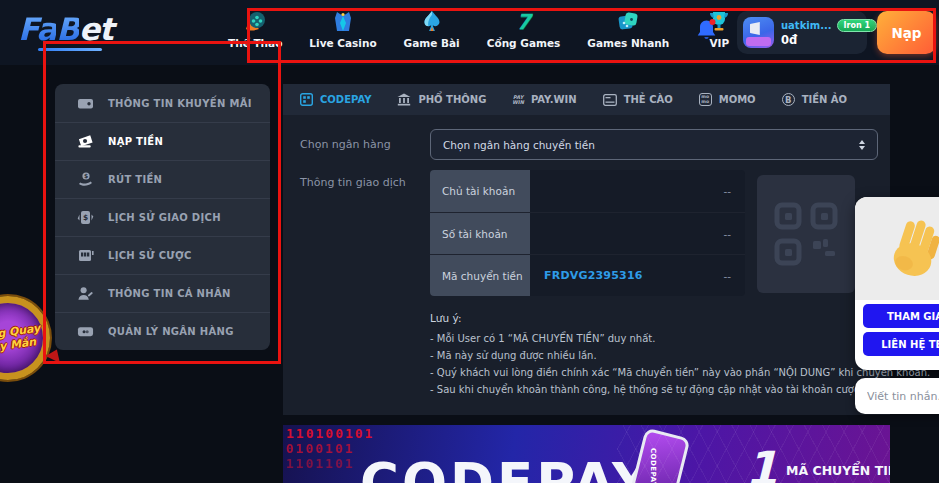  I want to click on row-label: Chủ tài khoản, so click(480, 191).